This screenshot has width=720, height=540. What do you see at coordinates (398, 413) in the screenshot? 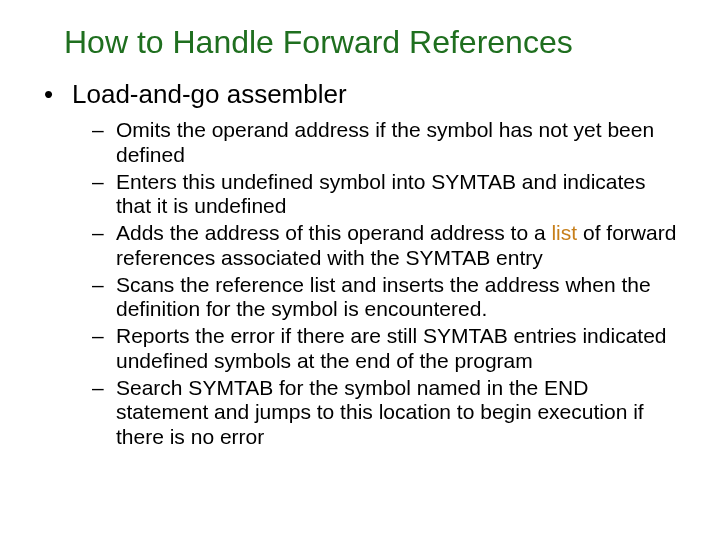
I see `list-item-text: Search SYMTAB for the symbol named in th…` at bounding box center [398, 413].